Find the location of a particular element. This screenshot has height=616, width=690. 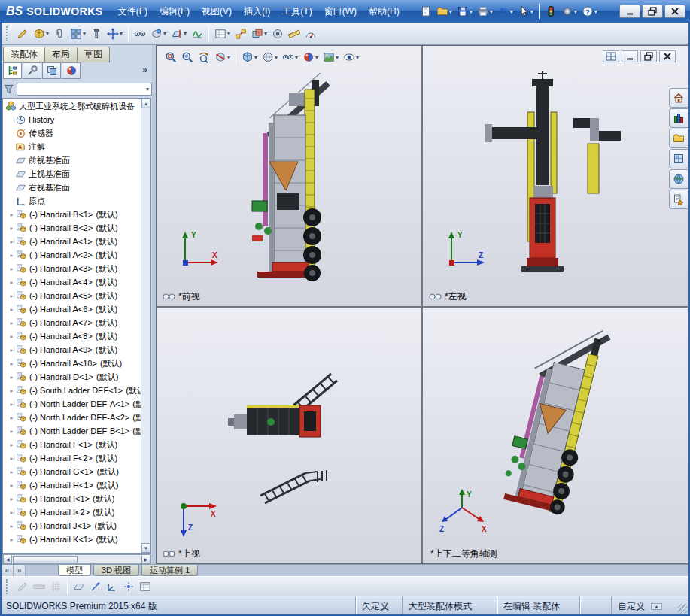

tree-component-16: ▸(-) North Ladder DEF-B<1>(默认) is located at coordinates (72, 431).